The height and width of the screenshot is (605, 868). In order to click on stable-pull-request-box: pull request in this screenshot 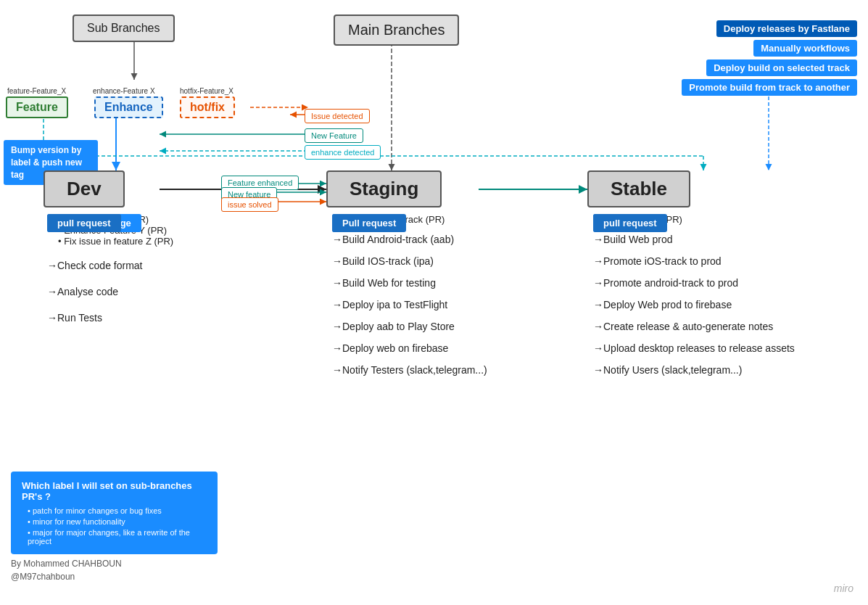, I will do `click(630, 223)`.